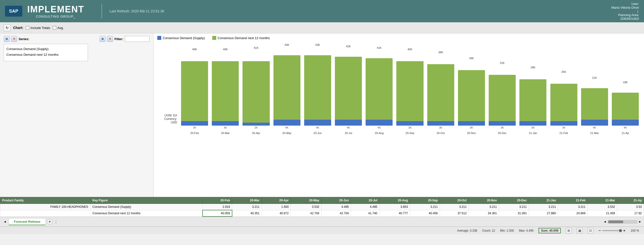 The width and height of the screenshot is (644, 245). Describe the element at coordinates (195, 49) in the screenshot. I see `bar-green-label-20-Feb: 40K` at that location.